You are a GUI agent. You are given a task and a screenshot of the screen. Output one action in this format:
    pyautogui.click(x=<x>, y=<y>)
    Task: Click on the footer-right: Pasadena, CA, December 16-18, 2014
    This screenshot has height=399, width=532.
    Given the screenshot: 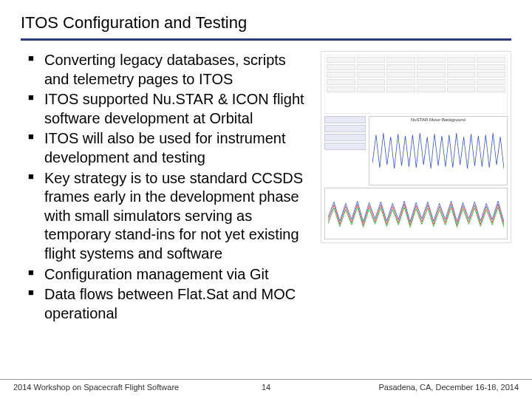 What is the action you would take?
    pyautogui.click(x=434, y=386)
    